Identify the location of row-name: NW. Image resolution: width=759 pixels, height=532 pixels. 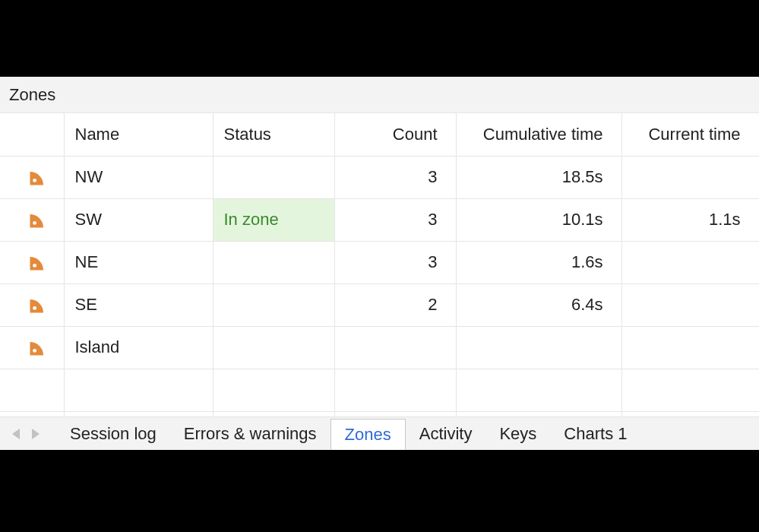
(138, 177).